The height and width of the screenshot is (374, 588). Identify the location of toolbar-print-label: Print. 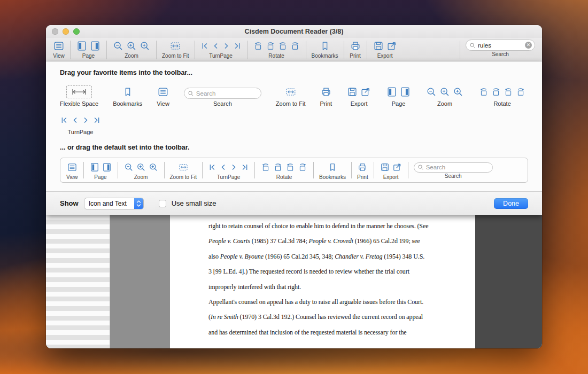
(355, 56).